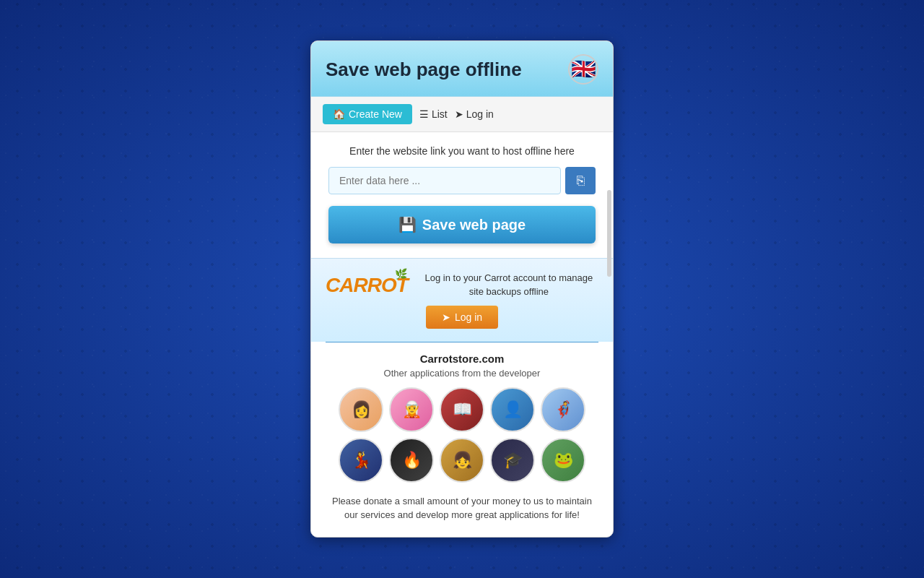 This screenshot has width=924, height=578. Describe the element at coordinates (375, 114) in the screenshot. I see `create-new-label: Create New` at that location.